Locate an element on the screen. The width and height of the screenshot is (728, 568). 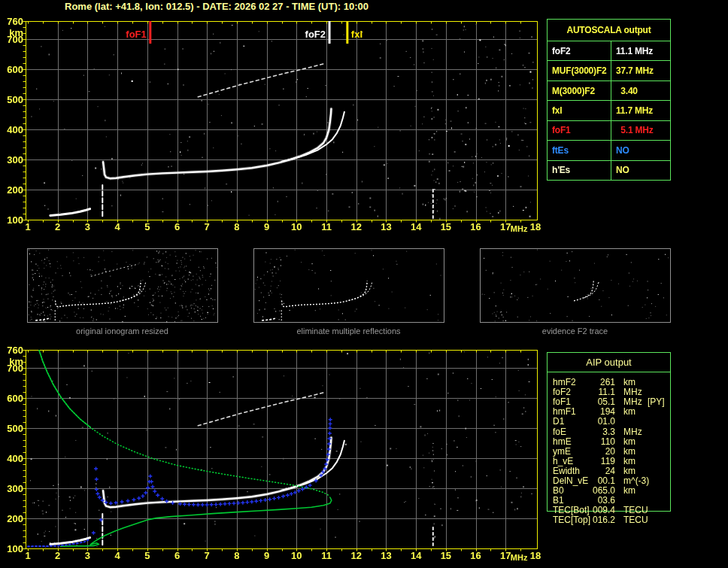
autoscala-output-table: AUTOSCALA output foF211.1 MHzMUF(3000)F2… is located at coordinates (609, 99).